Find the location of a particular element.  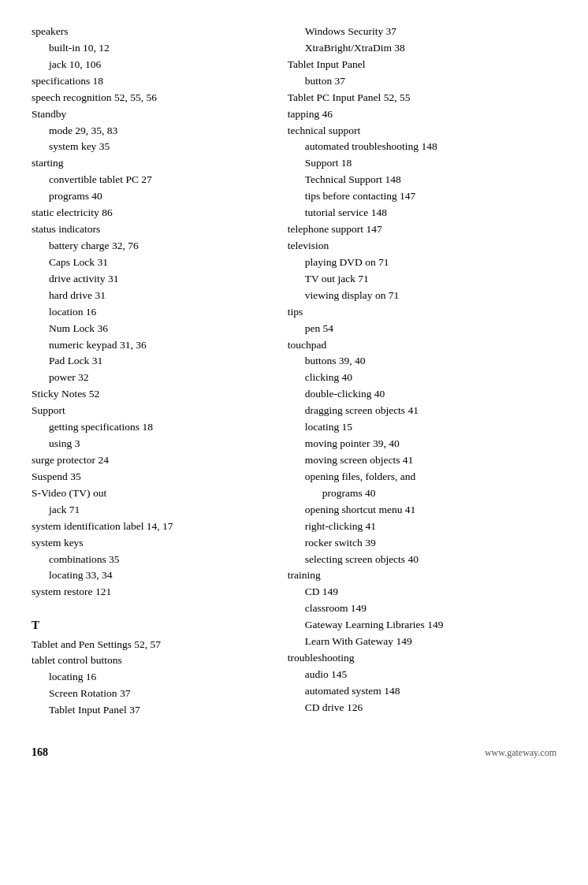

index-entry: Tablet and Pen Settings 52, 57 is located at coordinates (154, 645).